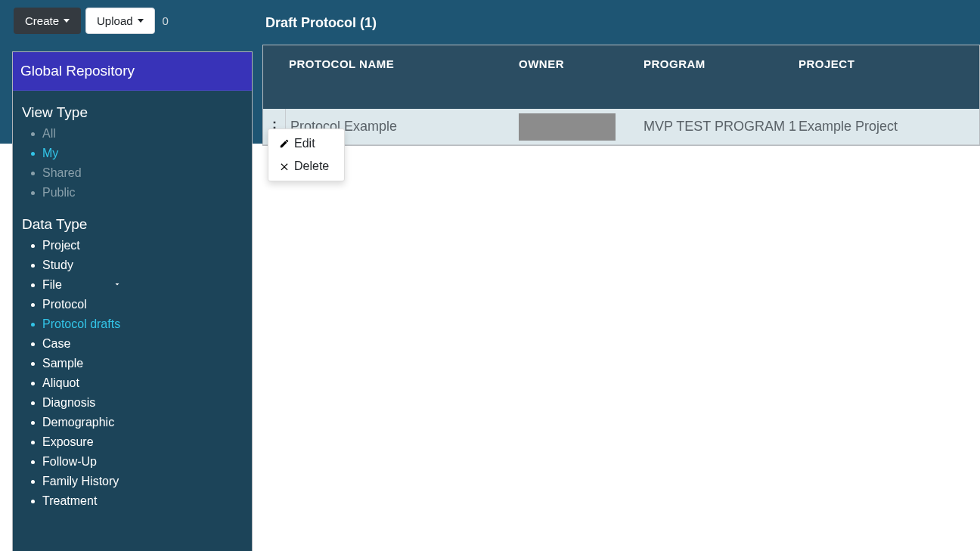 The width and height of the screenshot is (980, 551). I want to click on sidebar-item-label: Study, so click(57, 265).